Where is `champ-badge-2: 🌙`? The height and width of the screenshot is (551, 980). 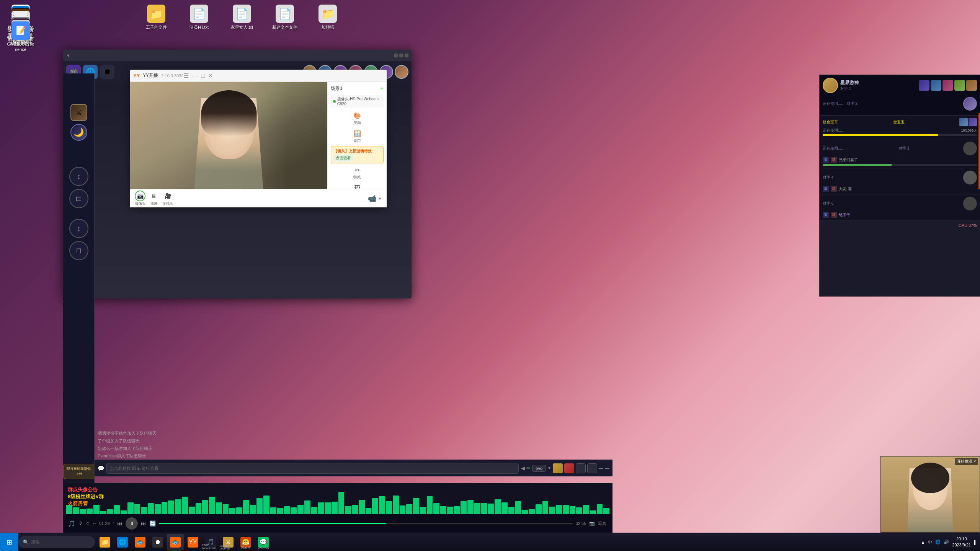 champ-badge-2: 🌙 is located at coordinates (79, 132).